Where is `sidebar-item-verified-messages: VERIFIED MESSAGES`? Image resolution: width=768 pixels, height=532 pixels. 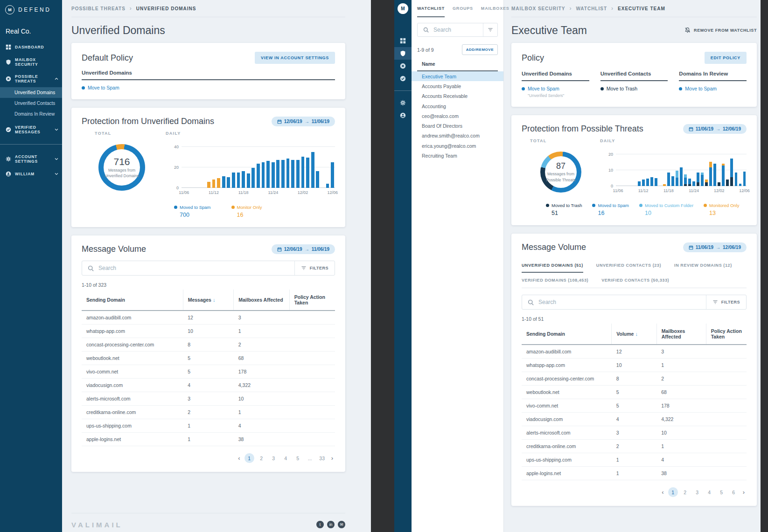 sidebar-item-verified-messages: VERIFIED MESSAGES is located at coordinates (31, 130).